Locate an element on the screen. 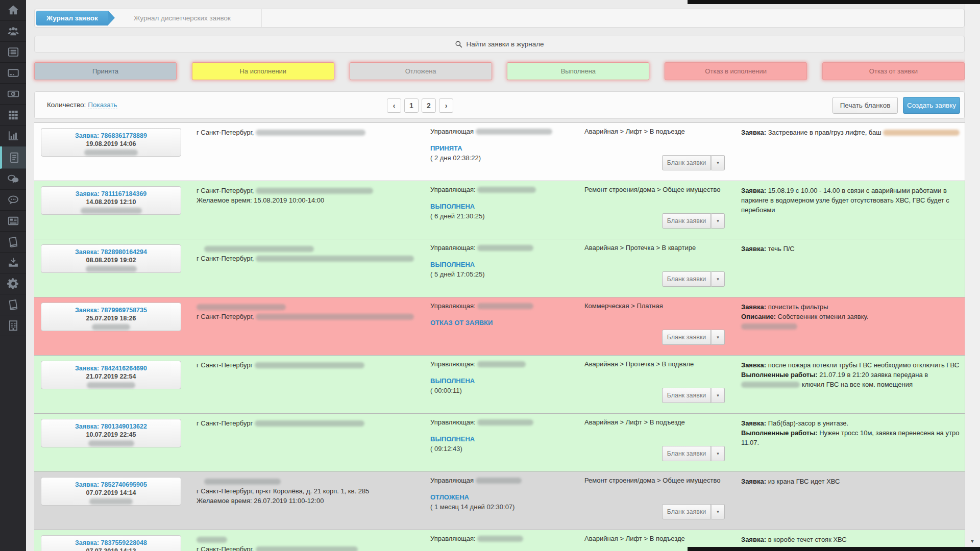 This screenshot has height=551, width=980. request-description: Заявка: из крана ГВС идет ХВС is located at coordinates (851, 482).